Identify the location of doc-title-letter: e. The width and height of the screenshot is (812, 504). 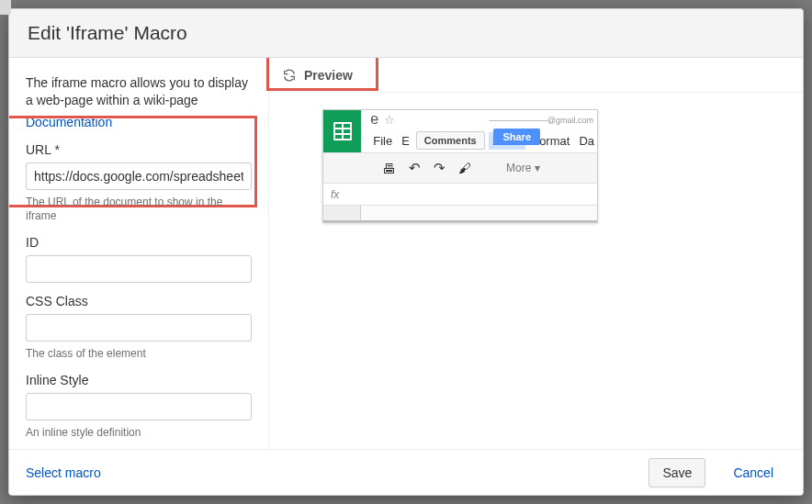
(375, 119).